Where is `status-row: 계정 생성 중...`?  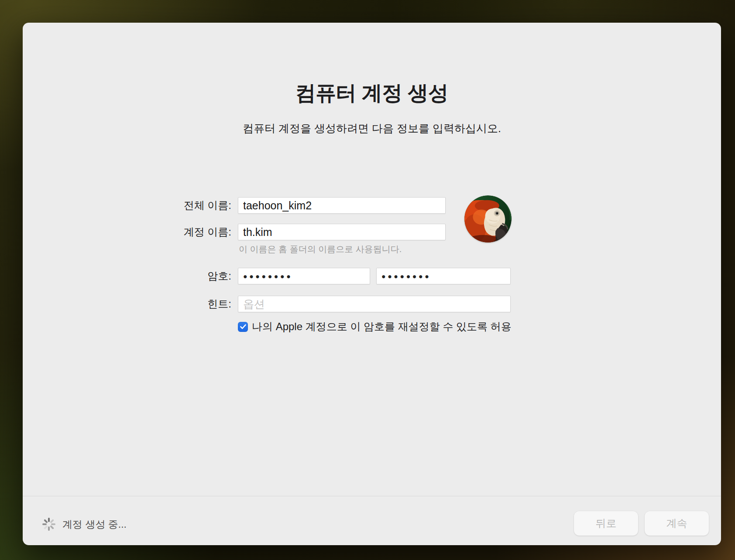 status-row: 계정 생성 중... is located at coordinates (84, 524).